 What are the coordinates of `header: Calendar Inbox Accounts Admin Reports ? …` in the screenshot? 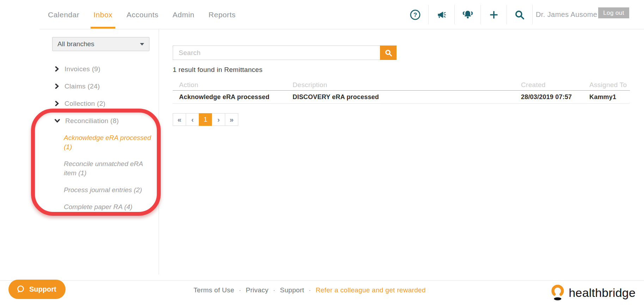 It's located at (322, 15).